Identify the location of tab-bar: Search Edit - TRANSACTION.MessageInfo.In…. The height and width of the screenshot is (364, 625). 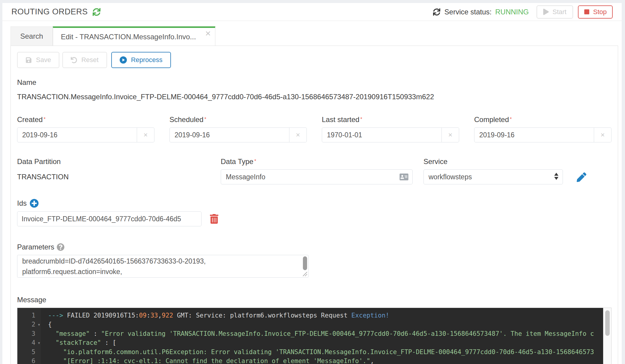
(316, 36).